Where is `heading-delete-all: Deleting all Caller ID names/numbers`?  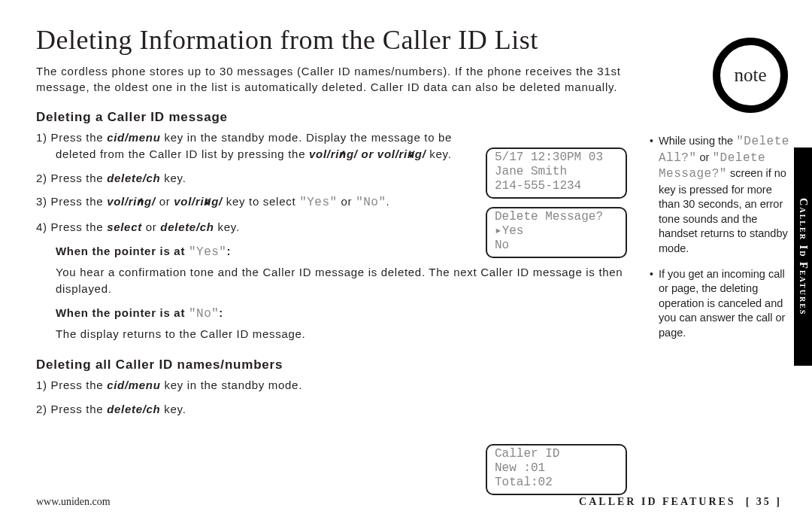
heading-delete-all: Deleting all Caller ID names/numbers is located at coordinates (333, 365).